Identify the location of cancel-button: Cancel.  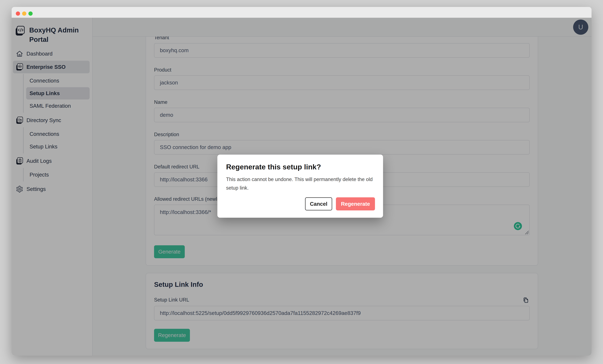
(319, 204).